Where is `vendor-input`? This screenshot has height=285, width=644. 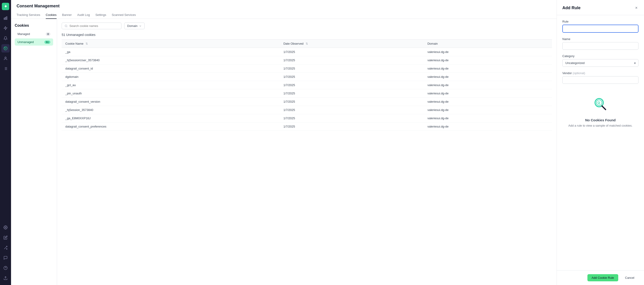
vendor-input is located at coordinates (600, 80).